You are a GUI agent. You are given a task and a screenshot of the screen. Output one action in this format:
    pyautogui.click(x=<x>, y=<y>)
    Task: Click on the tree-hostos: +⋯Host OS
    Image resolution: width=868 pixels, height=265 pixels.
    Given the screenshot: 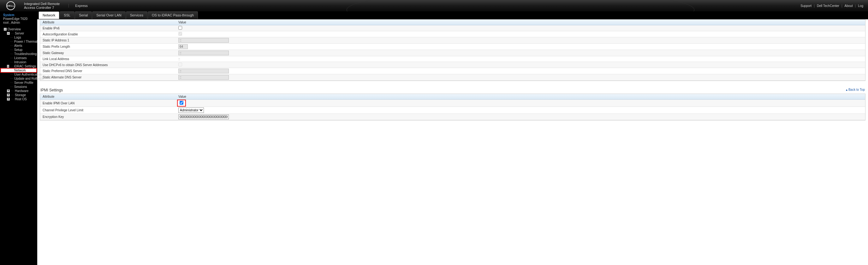 What is the action you would take?
    pyautogui.click(x=19, y=99)
    